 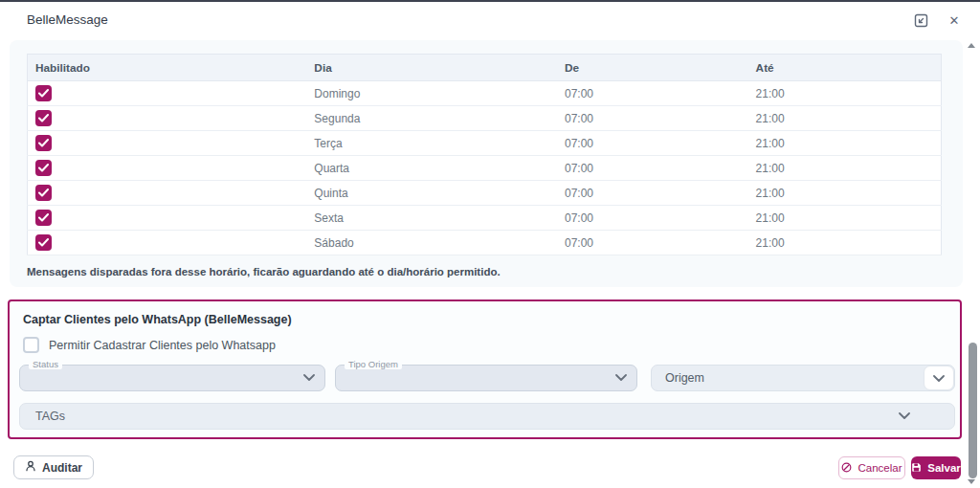 What do you see at coordinates (972, 410) in the screenshot?
I see `scrollbar-thumb` at bounding box center [972, 410].